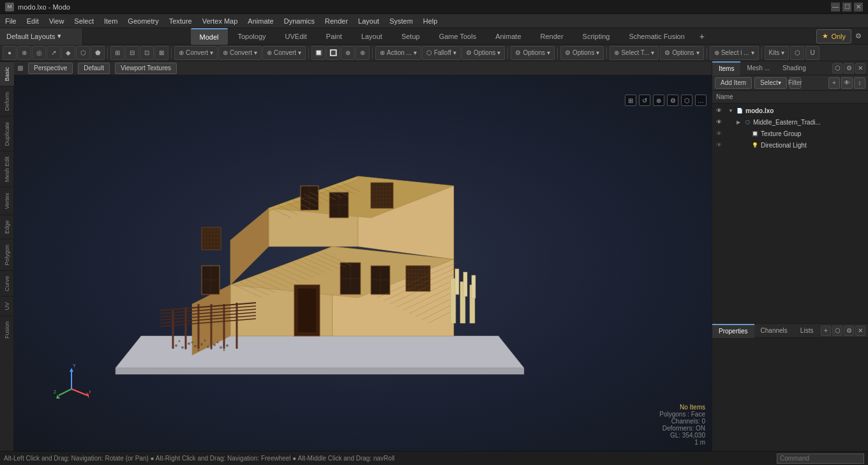 The image size is (868, 465). What do you see at coordinates (719, 111) in the screenshot?
I see `eye-icon-0: 👁` at bounding box center [719, 111].